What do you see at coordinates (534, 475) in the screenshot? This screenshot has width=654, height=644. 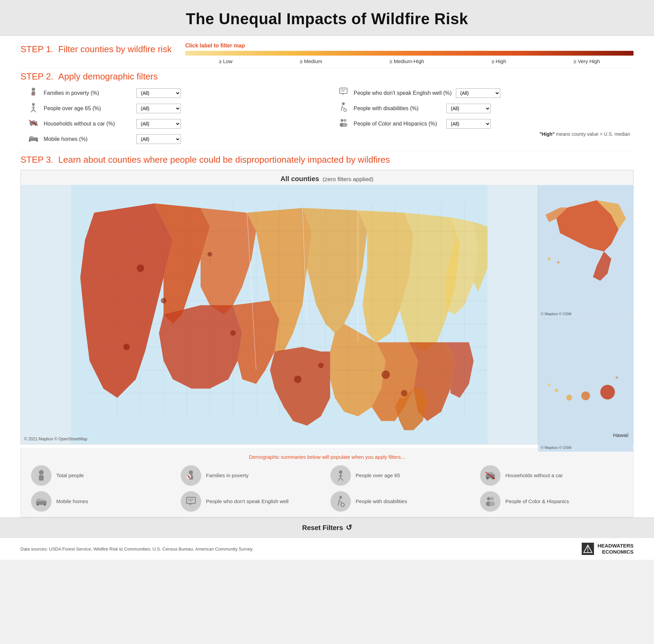 I see `demo-label-car: Households without a car` at bounding box center [534, 475].